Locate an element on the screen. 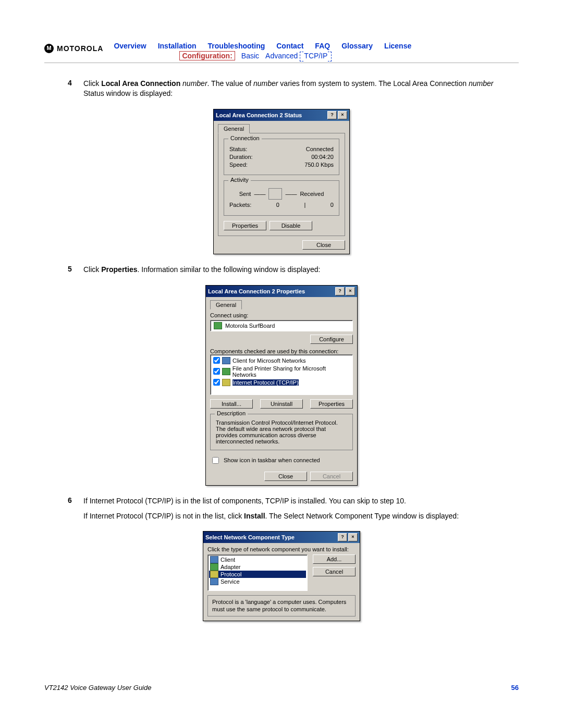  packets-sent: 0 is located at coordinates (278, 205).